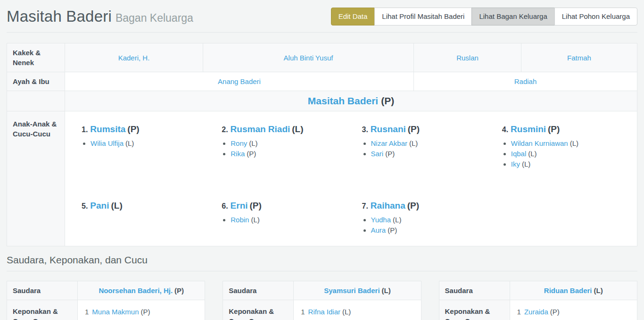 The width and height of the screenshot is (644, 320). What do you see at coordinates (599, 291) in the screenshot?
I see `sibling-gender: (L)` at bounding box center [599, 291].